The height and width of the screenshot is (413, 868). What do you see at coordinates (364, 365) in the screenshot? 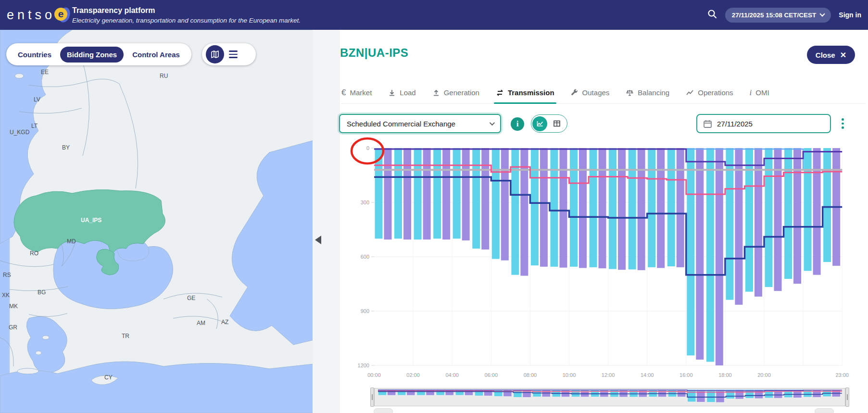
I see `svg-text: 1200` at bounding box center [364, 365].